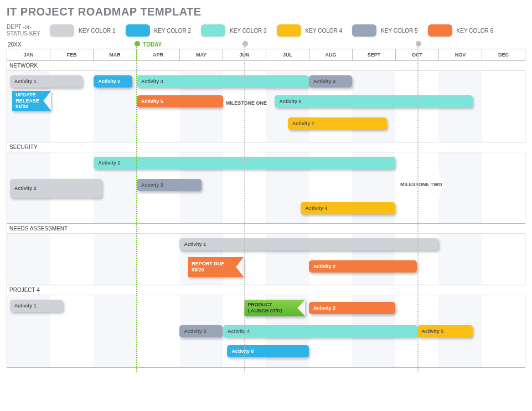 This screenshot has height=411, width=532. I want to click on gantt-flag: PRODUCT LAUNCH 07/01, so click(275, 308).